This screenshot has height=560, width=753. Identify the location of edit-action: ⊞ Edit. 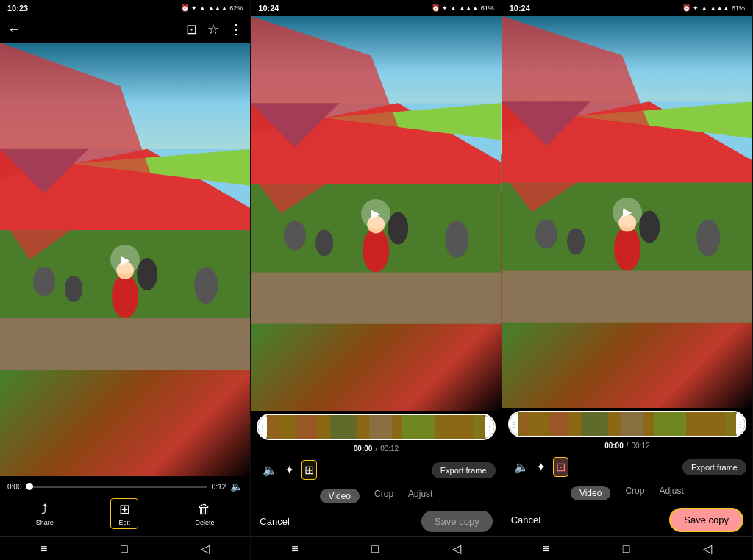
(124, 514).